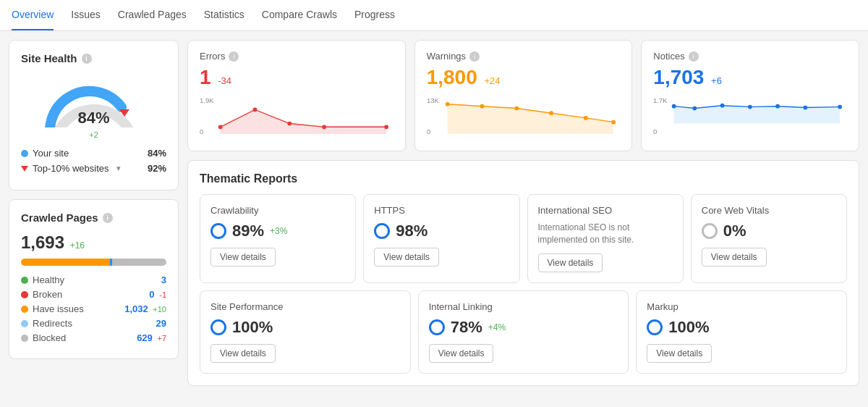 The height and width of the screenshot is (407, 868). Describe the element at coordinates (741, 327) in the screenshot. I see `markup-pct-row: 100%` at that location.